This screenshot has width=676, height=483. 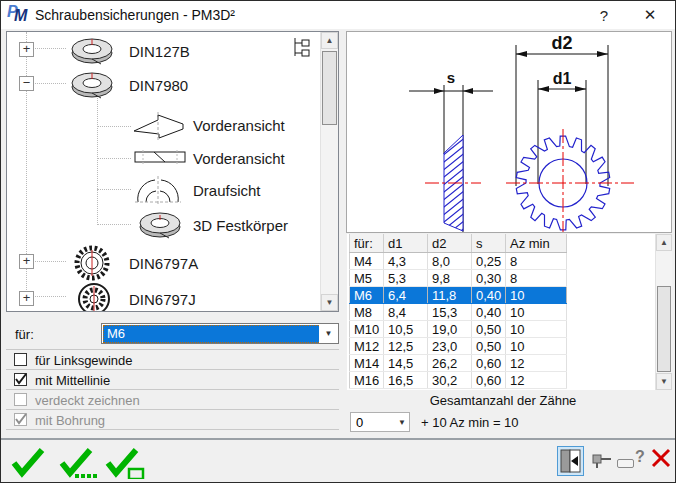 I want to click on hierarchy-tree-icon, so click(x=303, y=49).